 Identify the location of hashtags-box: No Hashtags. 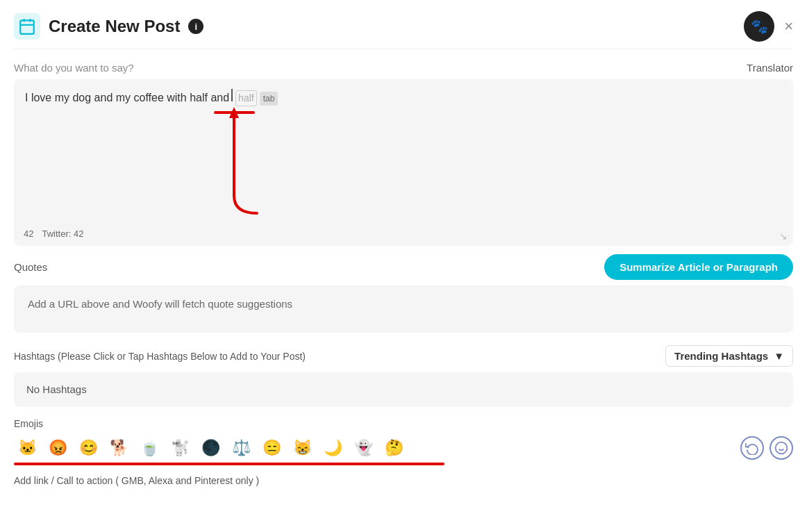
(404, 390).